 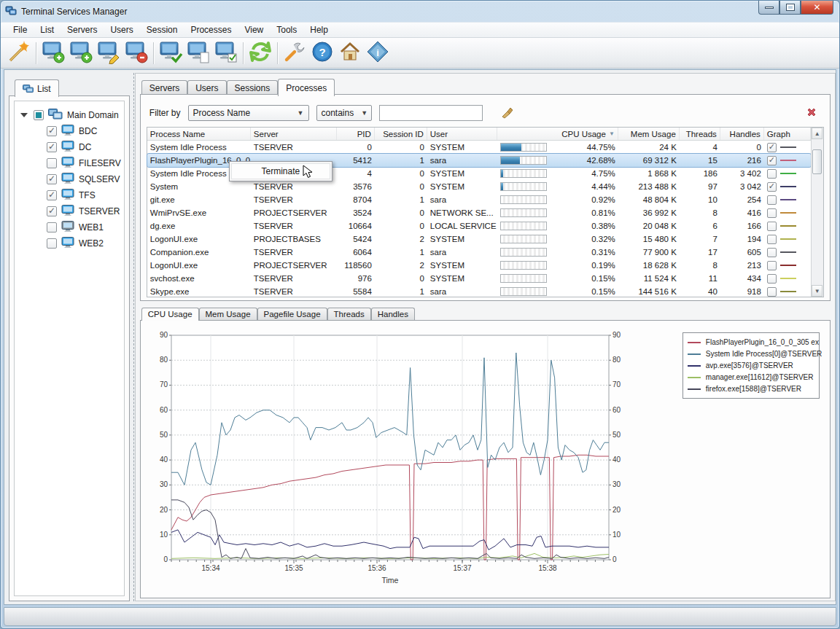 What do you see at coordinates (617, 385) in the screenshot?
I see `svg-text: 70` at bounding box center [617, 385].